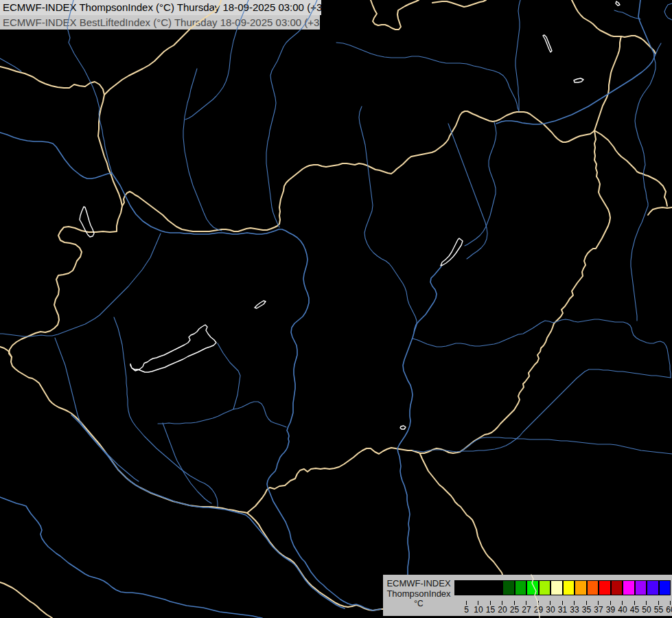 The width and height of the screenshot is (672, 618). Describe the element at coordinates (131, 558) in the screenshot. I see `sava-river` at that location.